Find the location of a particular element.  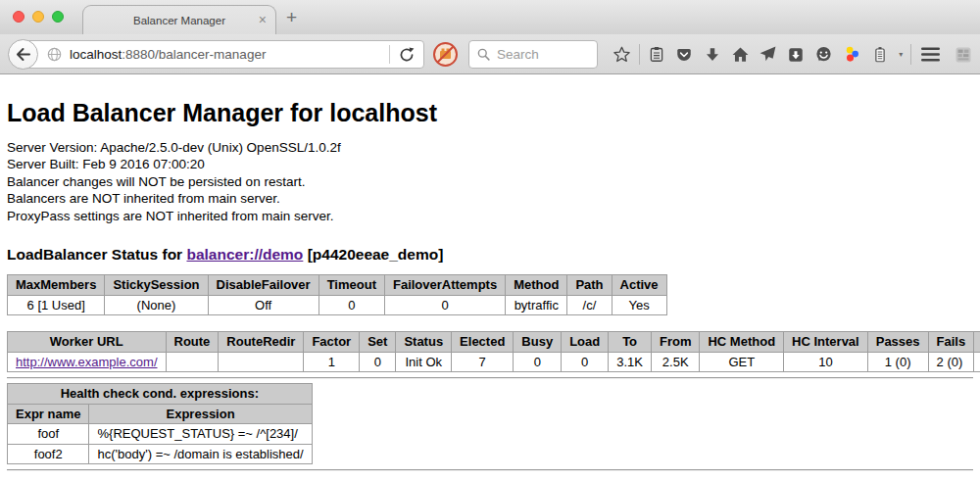

column-header: To is located at coordinates (630, 343).